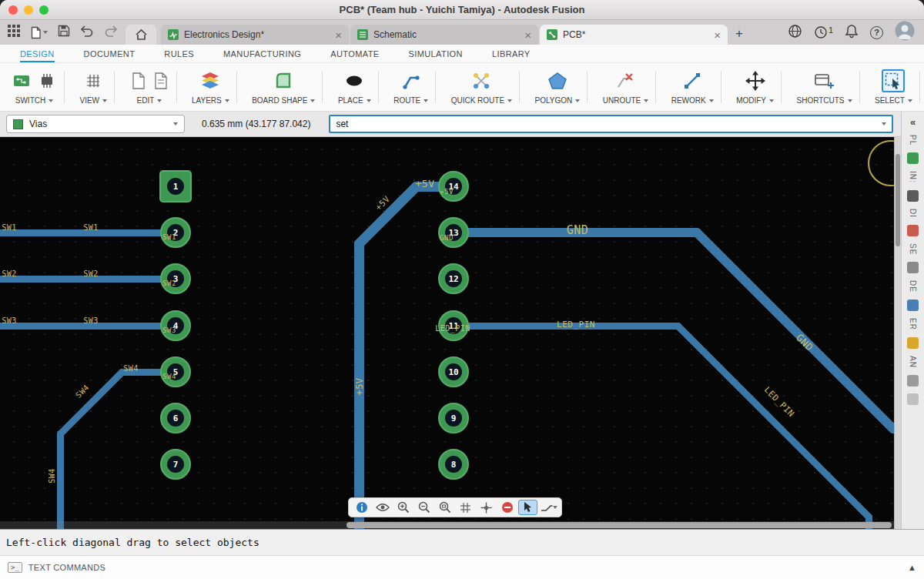 The height and width of the screenshot is (579, 924). I want to click on visibility-button, so click(382, 507).